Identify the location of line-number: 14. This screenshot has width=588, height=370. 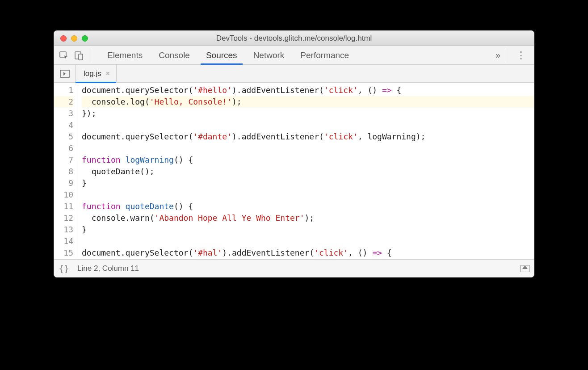
(63, 241).